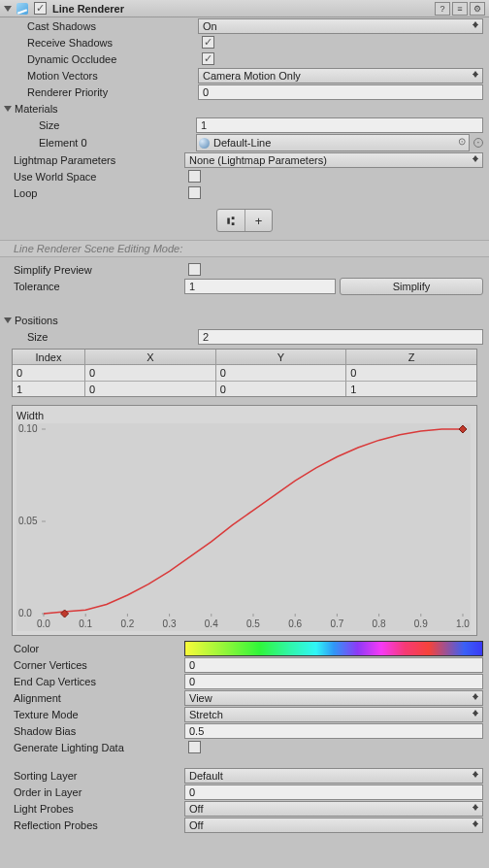  What do you see at coordinates (334, 698) in the screenshot?
I see `alignment-dropdown: View` at bounding box center [334, 698].